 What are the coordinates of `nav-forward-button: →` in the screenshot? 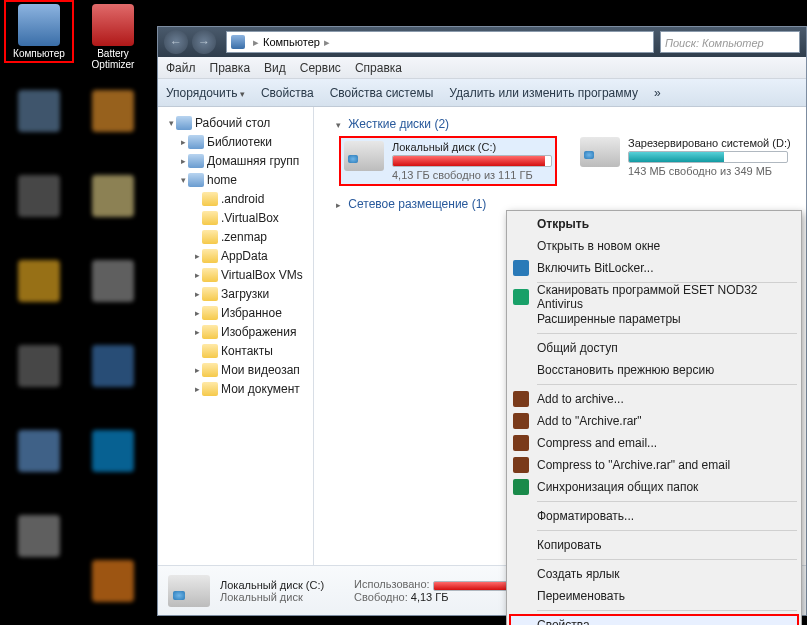 It's located at (204, 42).